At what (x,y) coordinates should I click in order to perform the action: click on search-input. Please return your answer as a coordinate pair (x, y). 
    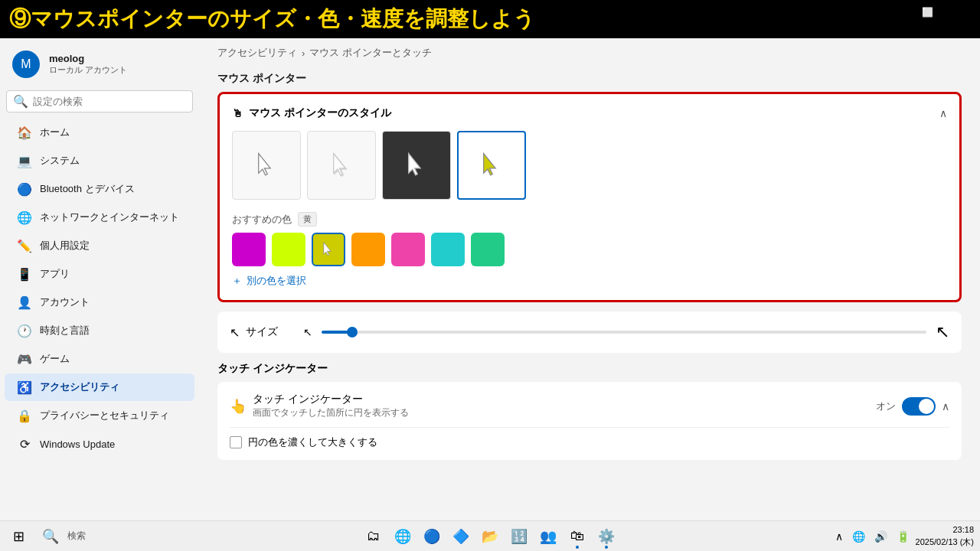
    Looking at the image, I should click on (109, 101).